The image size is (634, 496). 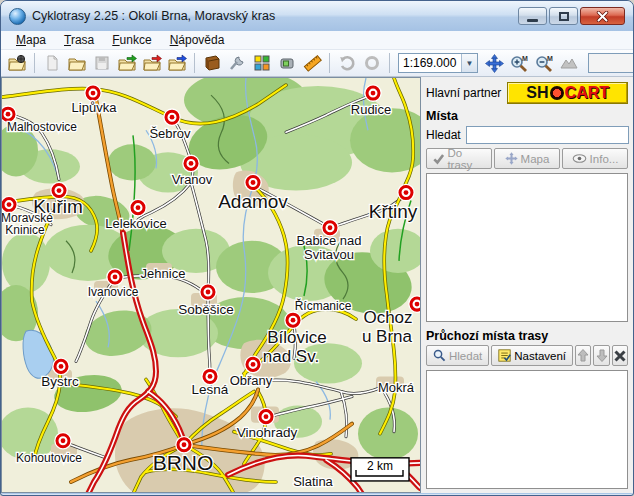 What do you see at coordinates (372, 63) in the screenshot?
I see `redo-icon` at bounding box center [372, 63].